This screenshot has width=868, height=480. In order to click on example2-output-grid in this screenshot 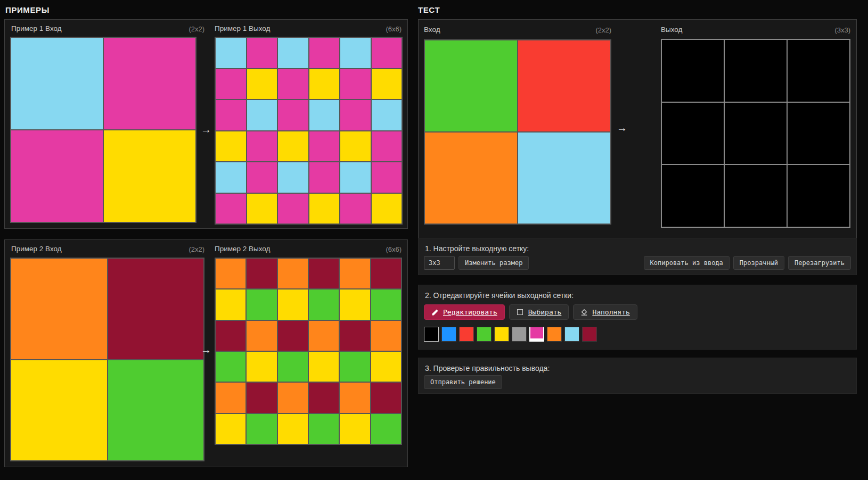, I will do `click(308, 351)`.